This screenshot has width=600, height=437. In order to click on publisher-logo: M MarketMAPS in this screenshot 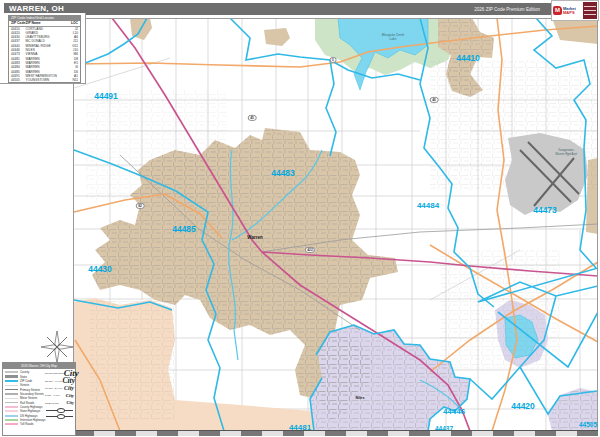, I will do `click(575, 10)`.